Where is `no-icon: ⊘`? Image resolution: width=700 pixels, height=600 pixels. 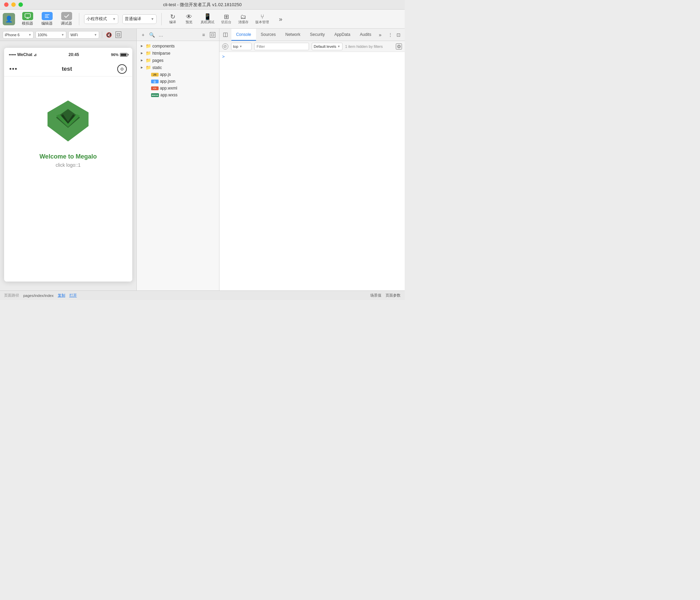 no-icon: ⊘ is located at coordinates (225, 46).